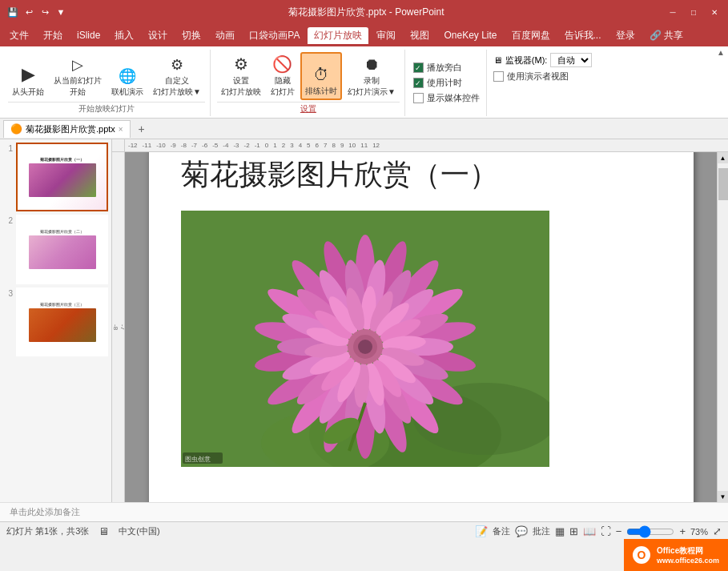 This screenshot has width=728, height=571. I want to click on status-bar: 幻灯片 第1张，共3张 🖥 中文(中国) 📝 备注 💬 批注 ▦ ⊞ 📖 ⛶ −…, so click(364, 531).